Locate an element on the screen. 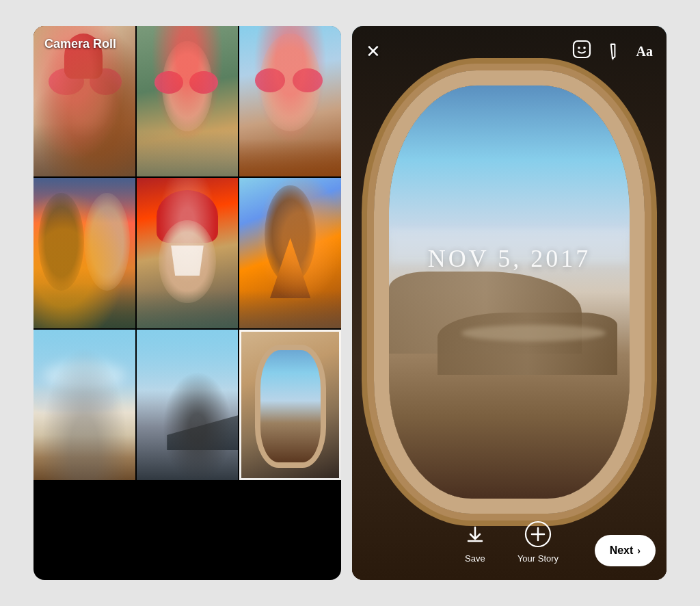 The image size is (700, 606). story-bottom-actions: Save Your Story Next › is located at coordinates (509, 544).